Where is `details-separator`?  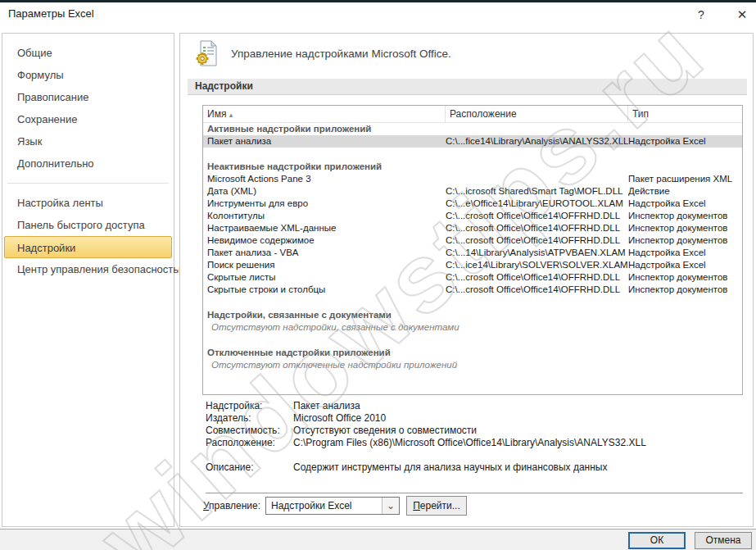 details-separator is located at coordinates (474, 493).